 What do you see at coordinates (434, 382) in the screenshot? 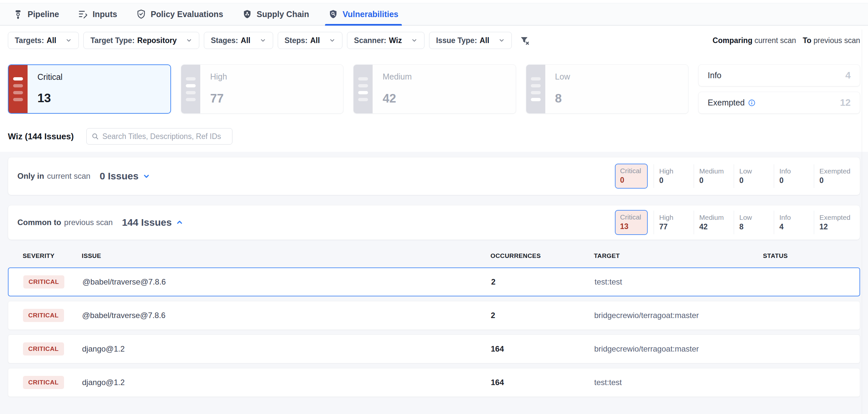
I see `table-row: CRITICAL django@1.2 164 test:test` at bounding box center [434, 382].